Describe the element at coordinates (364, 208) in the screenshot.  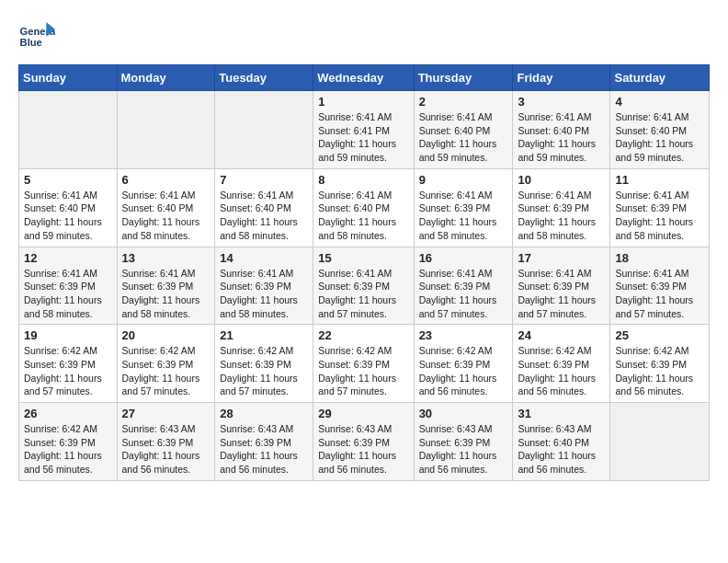
I see `calendar-cell: 8Sunrise: 6:41 AM Sunset: 6:40 PM Daylig…` at that location.